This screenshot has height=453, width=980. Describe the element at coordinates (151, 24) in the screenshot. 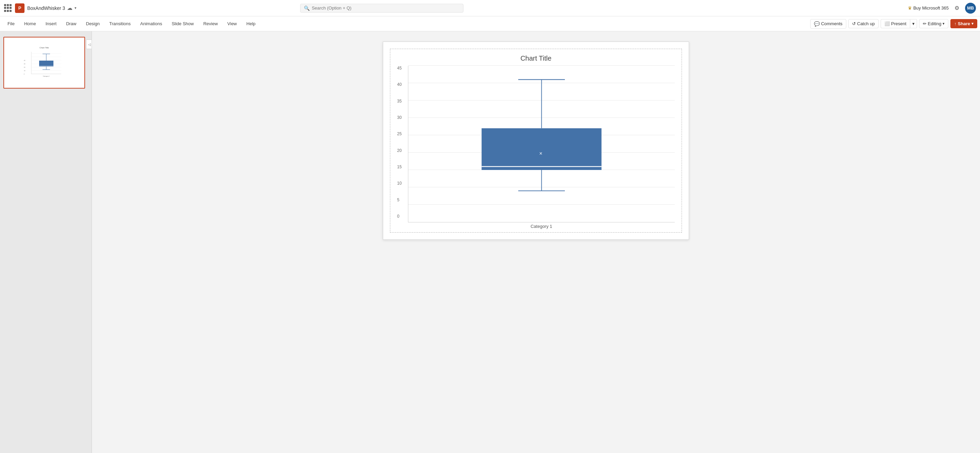

I see `tab-animations: Animations` at that location.